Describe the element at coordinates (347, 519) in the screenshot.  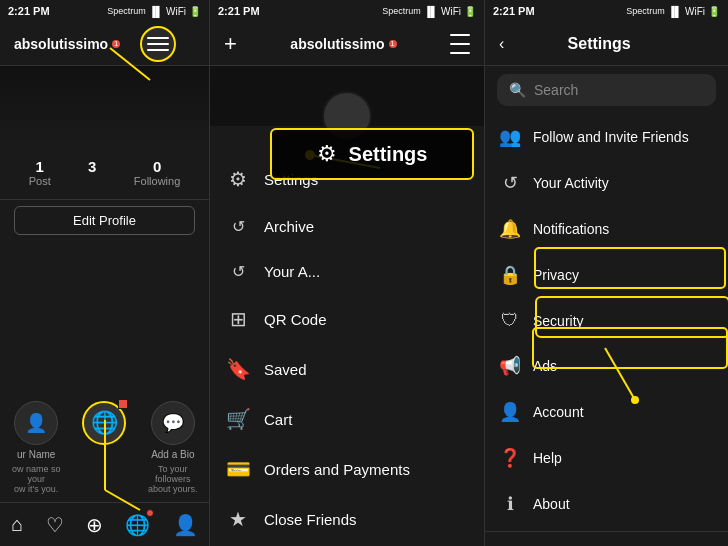
I see `menu-item-close-friends: ★ Close Friends` at that location.